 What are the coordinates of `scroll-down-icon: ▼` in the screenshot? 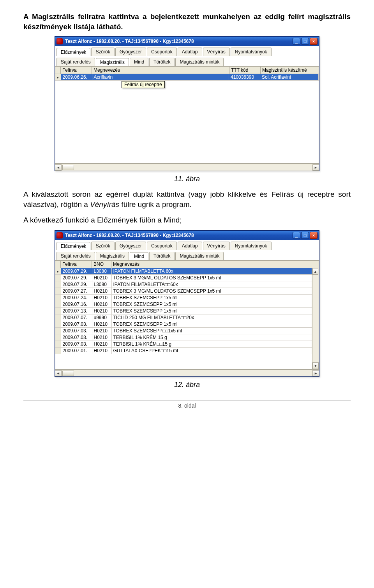 It's located at (316, 366).